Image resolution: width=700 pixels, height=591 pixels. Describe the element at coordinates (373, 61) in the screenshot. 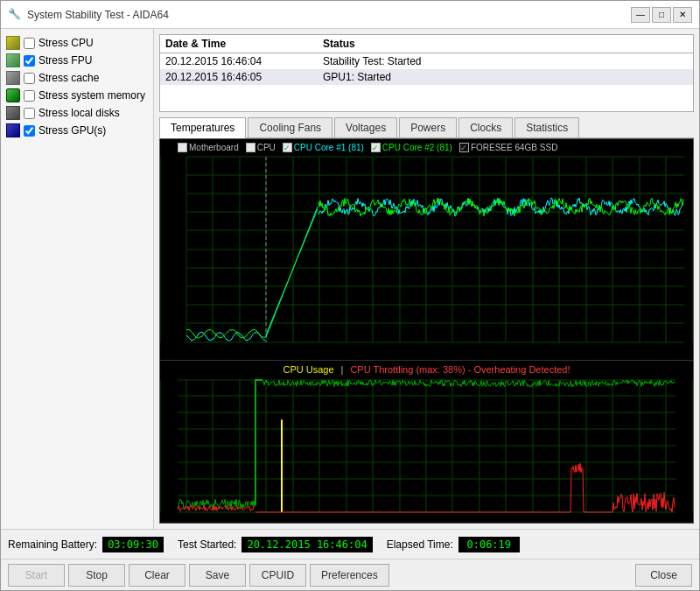

I see `log-status-1: Stability Test: Started` at that location.